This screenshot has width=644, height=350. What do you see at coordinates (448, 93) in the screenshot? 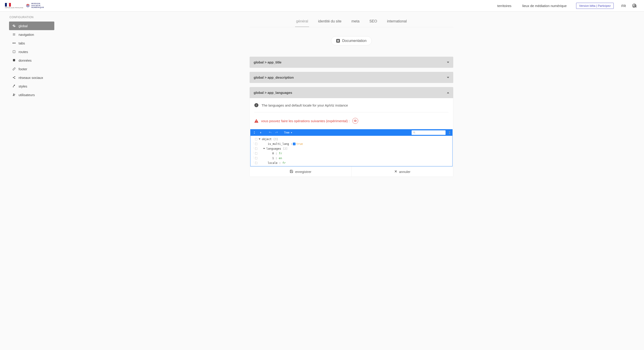
I see `chevron-up-icon` at bounding box center [448, 93].